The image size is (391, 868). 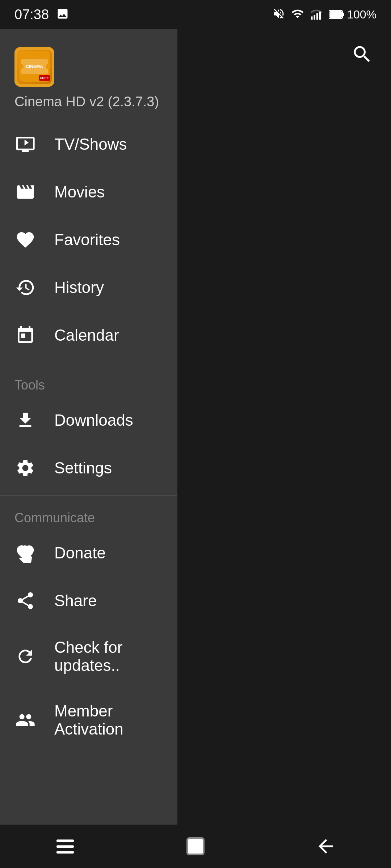 What do you see at coordinates (362, 54) in the screenshot?
I see `search-button` at bounding box center [362, 54].